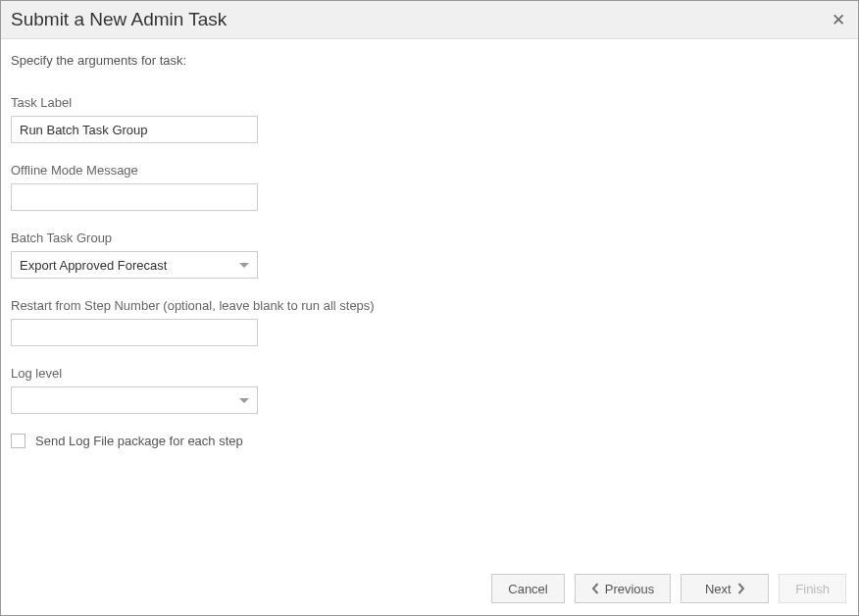 This screenshot has height=616, width=859. What do you see at coordinates (528, 589) in the screenshot?
I see `cancel-button: Cancel` at bounding box center [528, 589].